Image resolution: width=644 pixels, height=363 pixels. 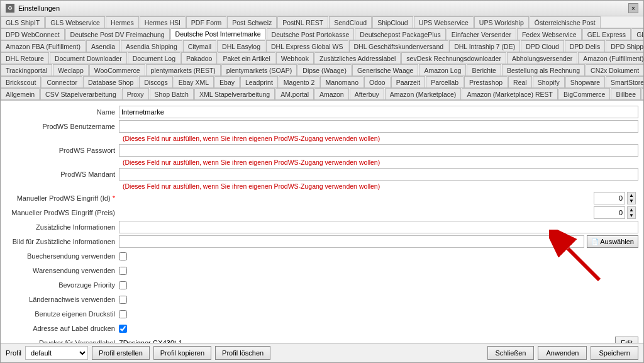 What do you see at coordinates (352, 242) in the screenshot?
I see `bild-input` at bounding box center [352, 242].